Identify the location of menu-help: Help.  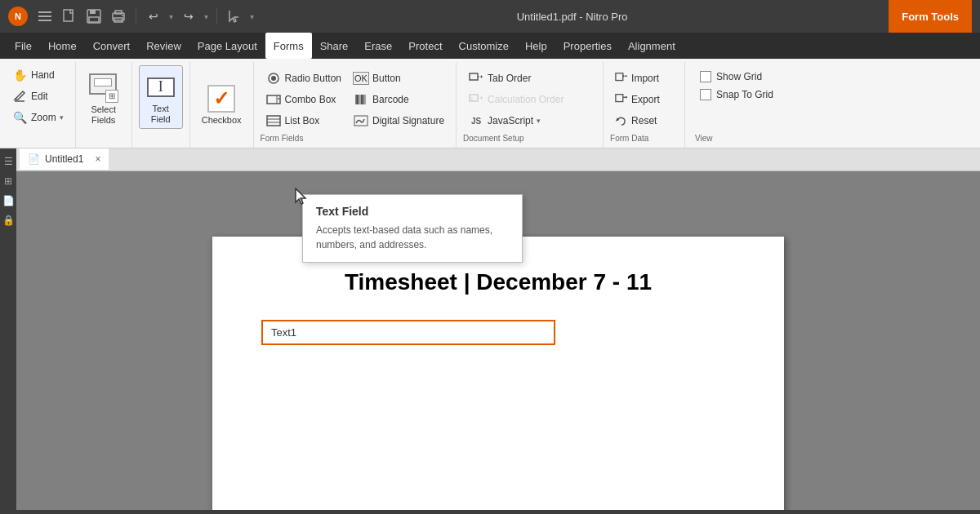
(536, 46).